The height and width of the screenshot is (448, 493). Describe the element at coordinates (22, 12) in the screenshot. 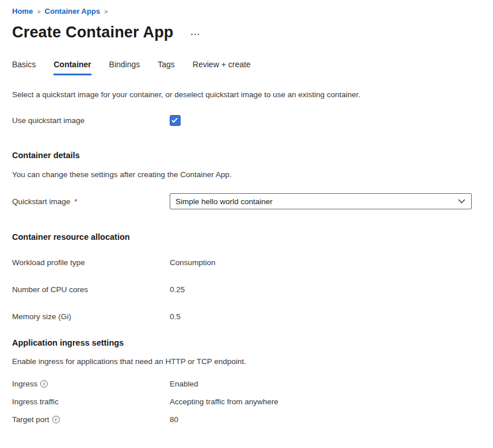

I see `breadcrumb-link-home: Home` at that location.